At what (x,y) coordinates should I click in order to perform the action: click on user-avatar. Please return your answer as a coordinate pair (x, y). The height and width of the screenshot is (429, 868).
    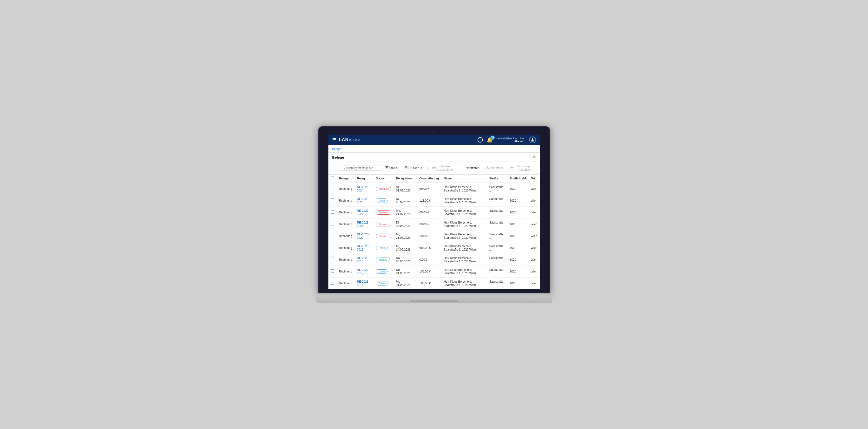
    Looking at the image, I should click on (533, 140).